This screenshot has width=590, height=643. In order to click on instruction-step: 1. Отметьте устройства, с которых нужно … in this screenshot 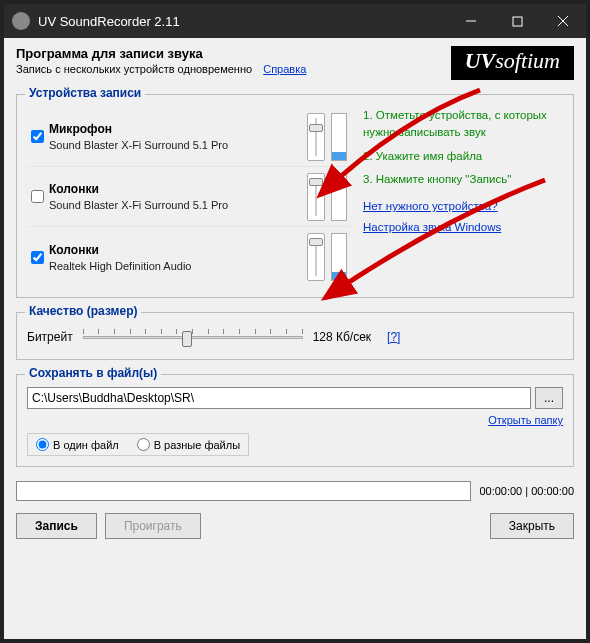, I will do `click(463, 124)`.